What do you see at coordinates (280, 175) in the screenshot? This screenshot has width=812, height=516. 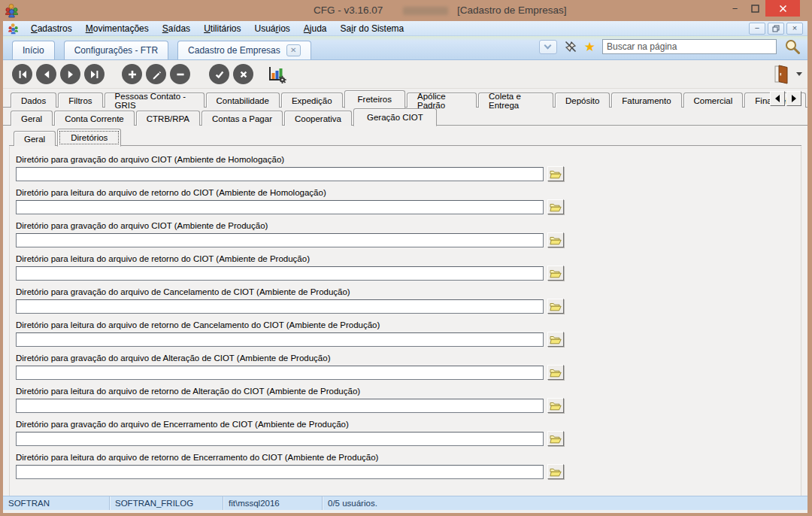 I see `directory-input-gravacao-ciot-homologacao` at bounding box center [280, 175].